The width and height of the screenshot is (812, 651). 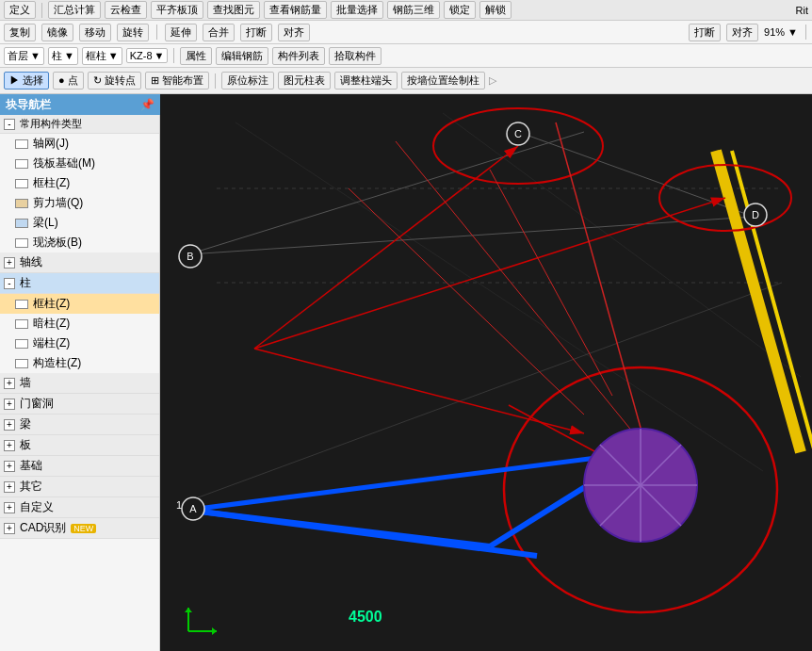 What do you see at coordinates (9, 263) in the screenshot?
I see `expand-axis: +` at bounding box center [9, 263].